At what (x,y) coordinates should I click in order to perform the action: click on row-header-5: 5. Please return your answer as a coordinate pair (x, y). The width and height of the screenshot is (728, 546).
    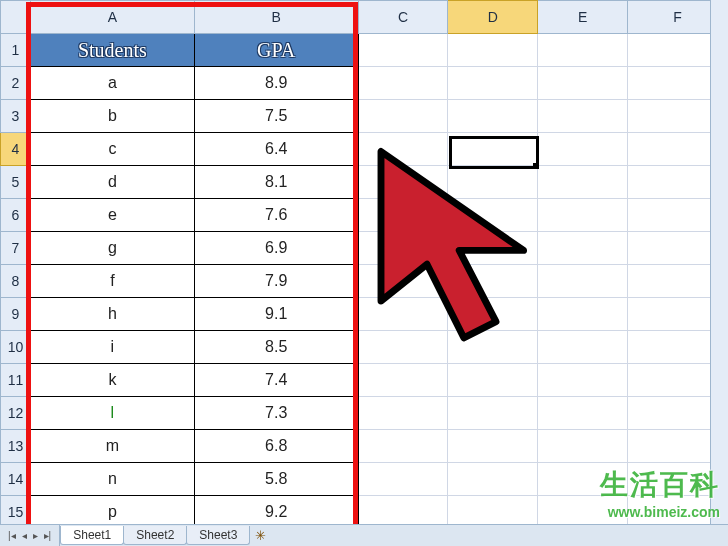
    Looking at the image, I should click on (16, 182).